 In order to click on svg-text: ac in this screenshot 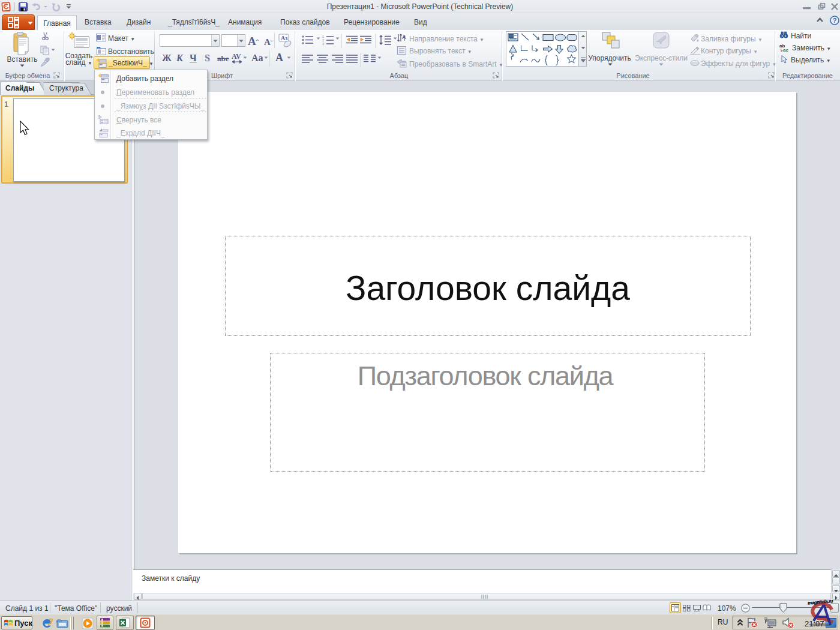, I will do `click(786, 49)`.